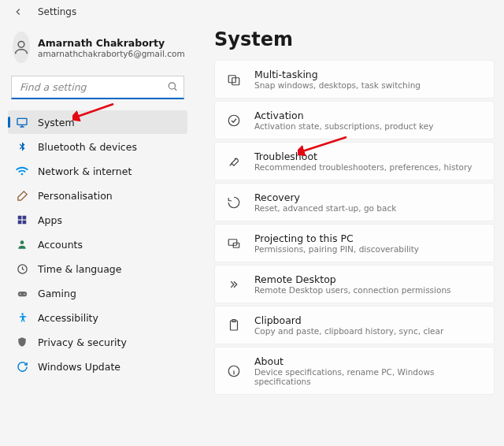 This screenshot has width=504, height=446. Describe the element at coordinates (98, 147) in the screenshot. I see `sidebar-item-bluetooth: Bluetooth & devices` at that location.